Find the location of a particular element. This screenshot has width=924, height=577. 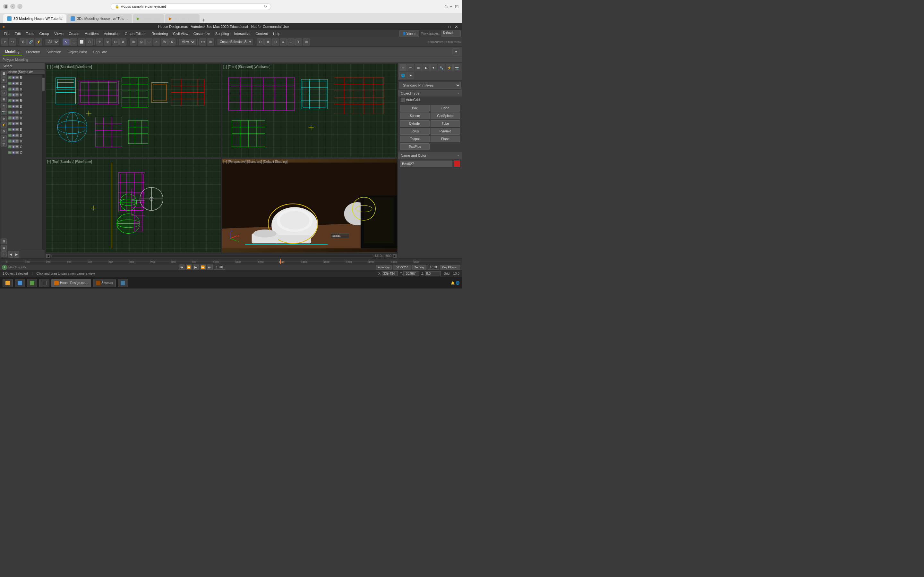

browser-sidebar-btn: ☰ is located at coordinates (6, 6).